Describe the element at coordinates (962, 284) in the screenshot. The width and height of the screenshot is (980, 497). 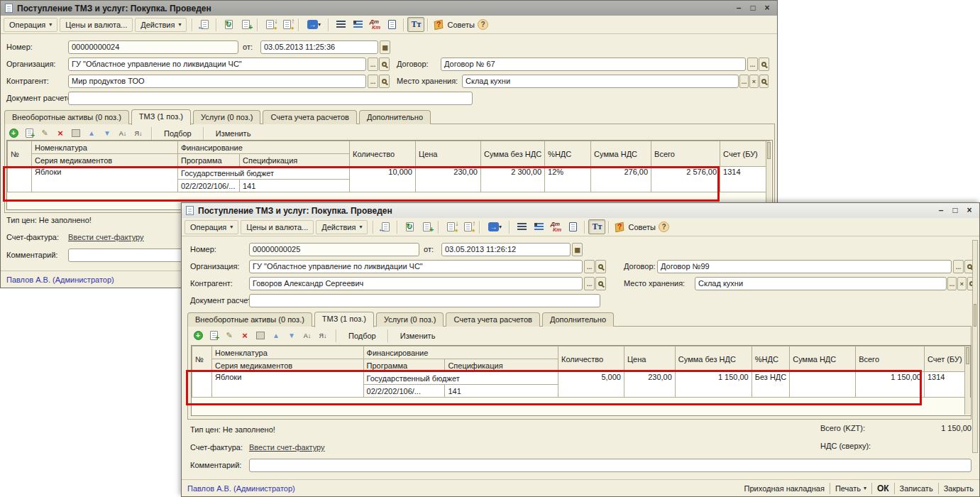
I see `clear-icon: ×` at that location.